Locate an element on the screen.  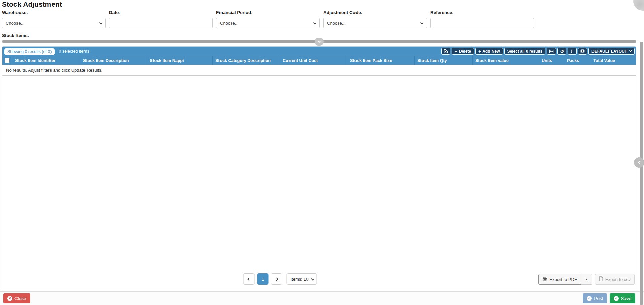
reference-input is located at coordinates (482, 23).